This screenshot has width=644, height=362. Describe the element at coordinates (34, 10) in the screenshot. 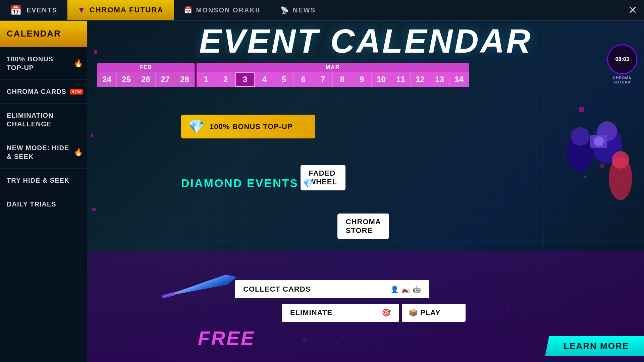

I see `nav-events: 📅 EVENTS` at that location.